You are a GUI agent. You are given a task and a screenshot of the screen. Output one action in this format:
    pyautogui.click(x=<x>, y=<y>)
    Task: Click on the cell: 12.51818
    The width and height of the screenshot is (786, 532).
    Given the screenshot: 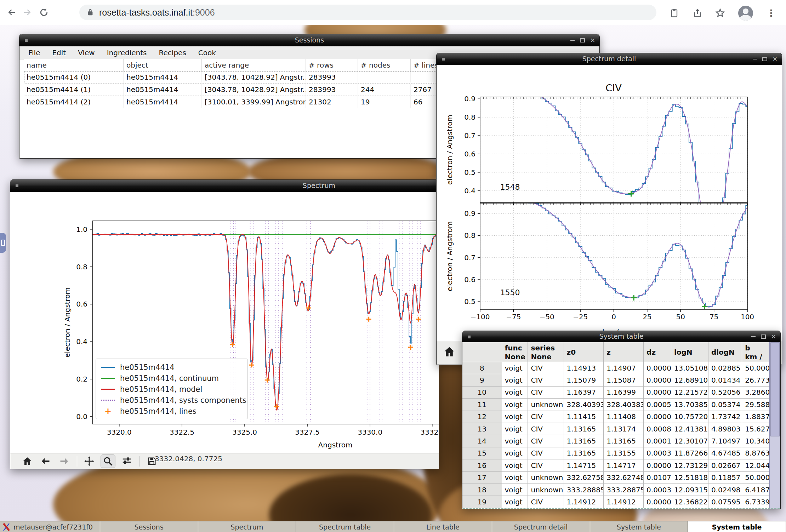 What is the action you would take?
    pyautogui.click(x=690, y=478)
    